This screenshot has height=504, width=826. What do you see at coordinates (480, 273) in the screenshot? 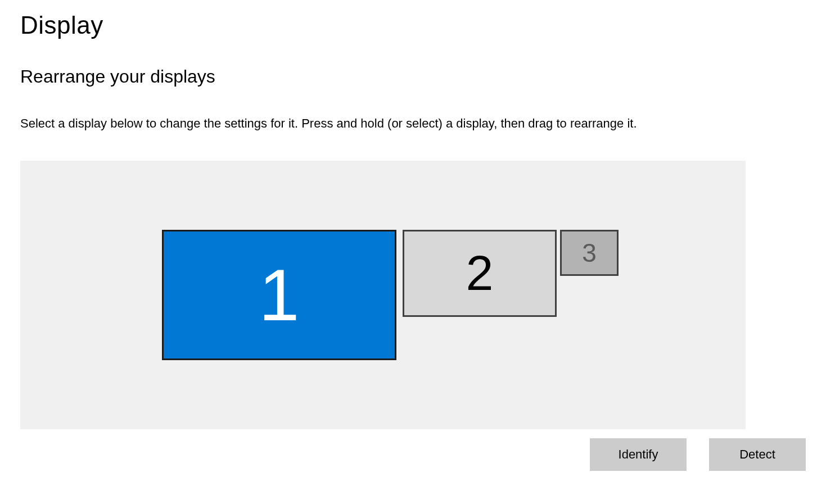
I see `monitor-2: 2` at bounding box center [480, 273].